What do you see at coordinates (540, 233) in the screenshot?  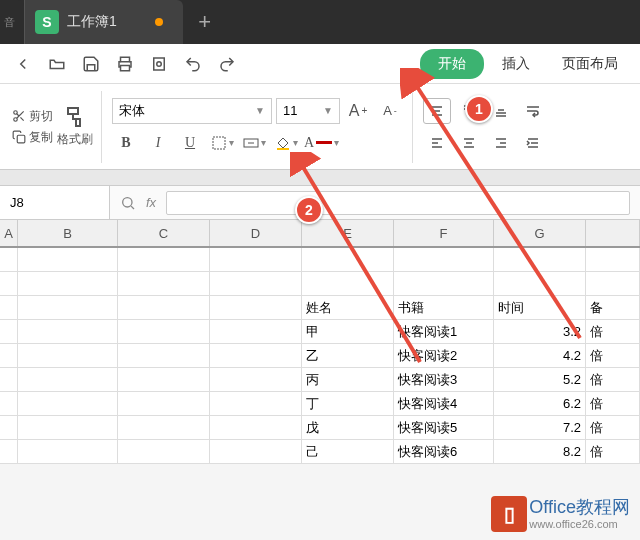 I see `col-header-g: G` at bounding box center [540, 233].